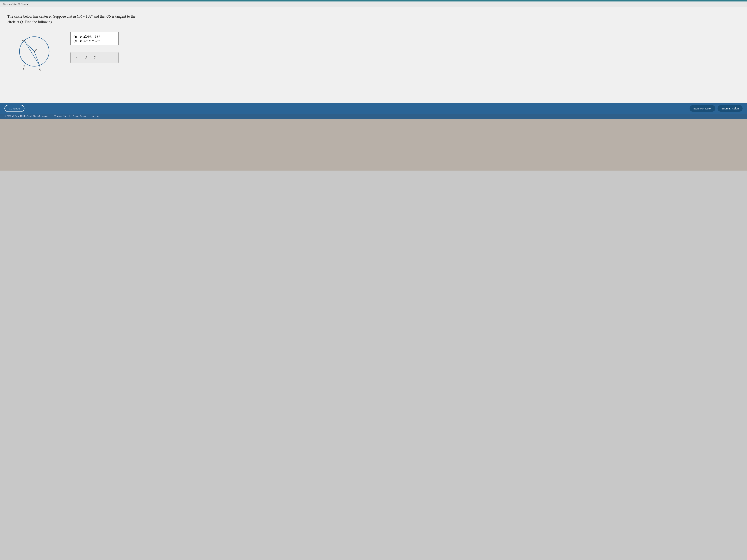 Image resolution: width=747 pixels, height=560 pixels. Describe the element at coordinates (42, 16) in the screenshot. I see `problem-text-line1: The circle below has center P. Suppose t…` at that location.